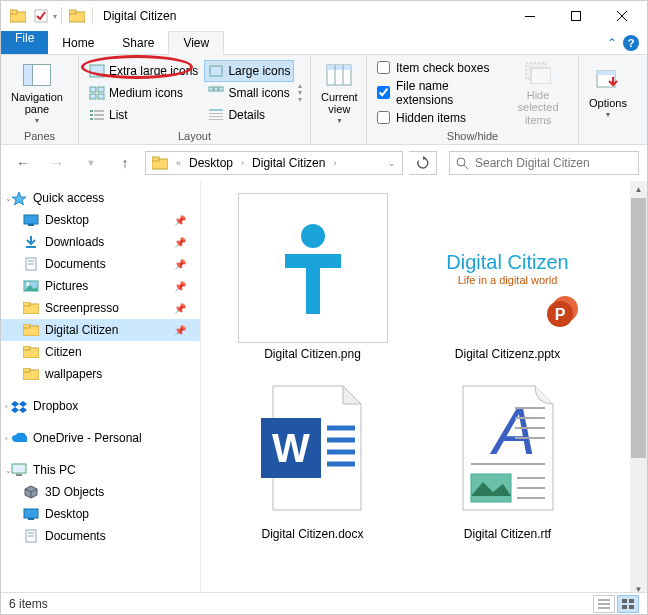 The width and height of the screenshot is (648, 615). What do you see at coordinates (436, 93) in the screenshot?
I see `file-name-extensions-checkbox: File name extensions` at bounding box center [436, 93].